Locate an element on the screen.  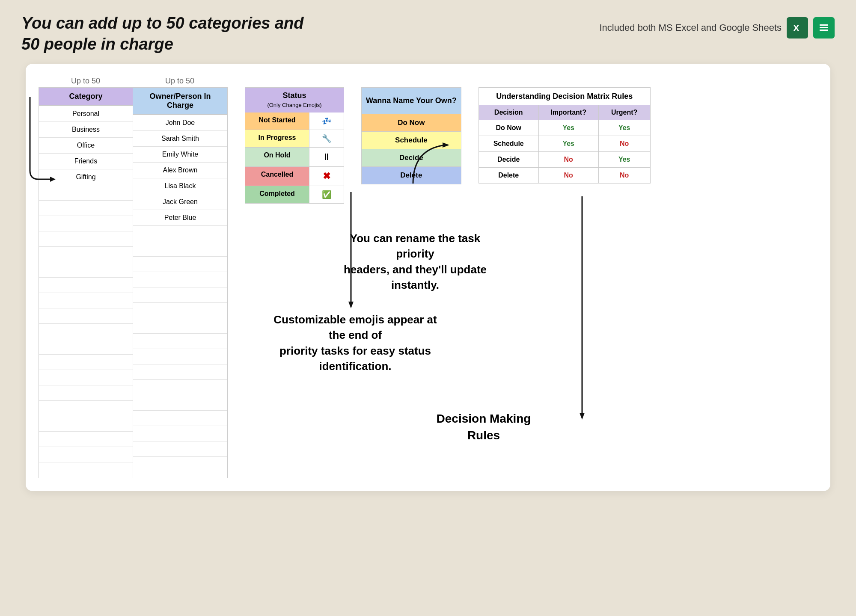
category-friends: Friends is located at coordinates (86, 161).